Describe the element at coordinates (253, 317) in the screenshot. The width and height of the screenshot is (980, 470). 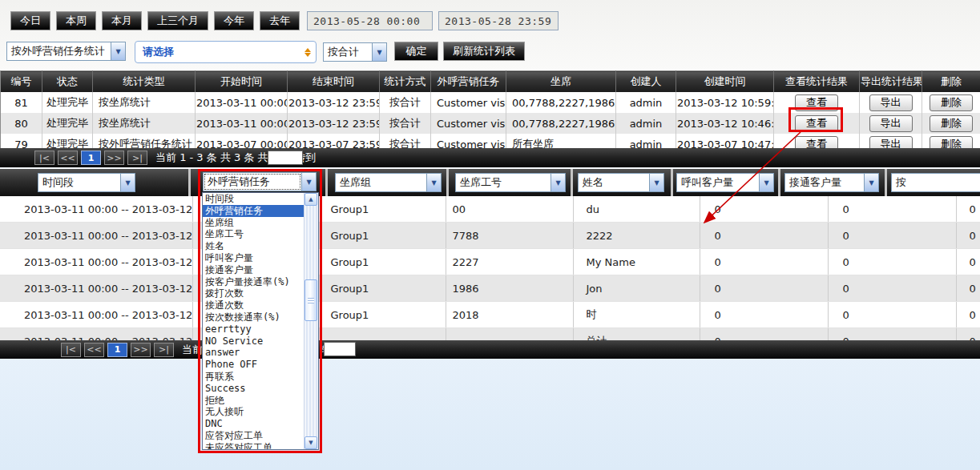
I see `dropdown-option: 按次数接通率(%)` at that location.